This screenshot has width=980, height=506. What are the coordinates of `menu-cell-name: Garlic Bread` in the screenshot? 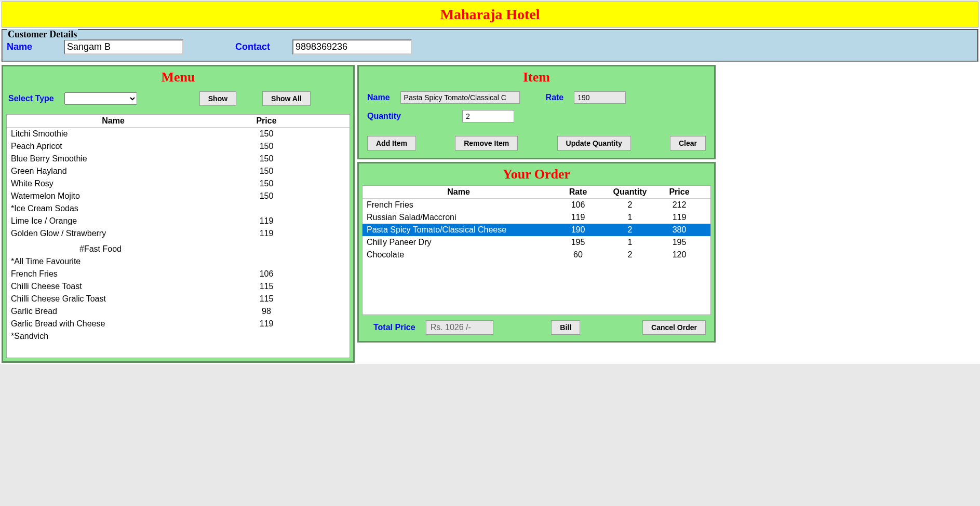 It's located at (113, 311).